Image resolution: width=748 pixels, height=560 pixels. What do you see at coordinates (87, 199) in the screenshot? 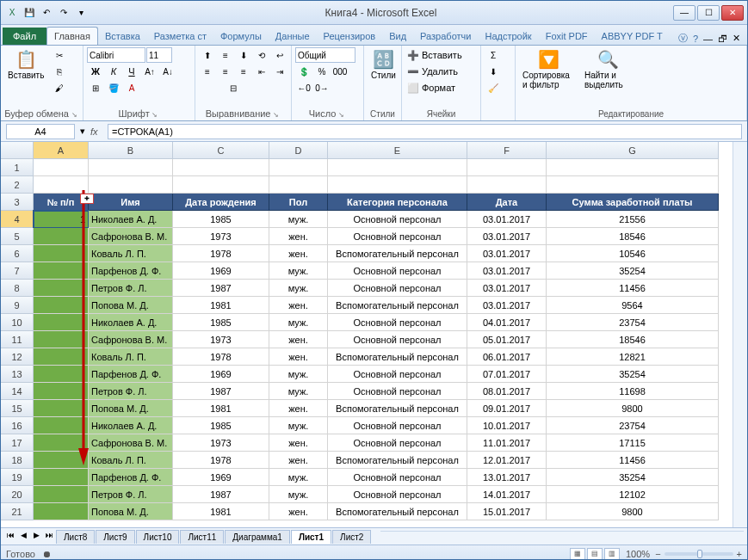
I see `fill-handle-icon: ✚` at bounding box center [87, 199].